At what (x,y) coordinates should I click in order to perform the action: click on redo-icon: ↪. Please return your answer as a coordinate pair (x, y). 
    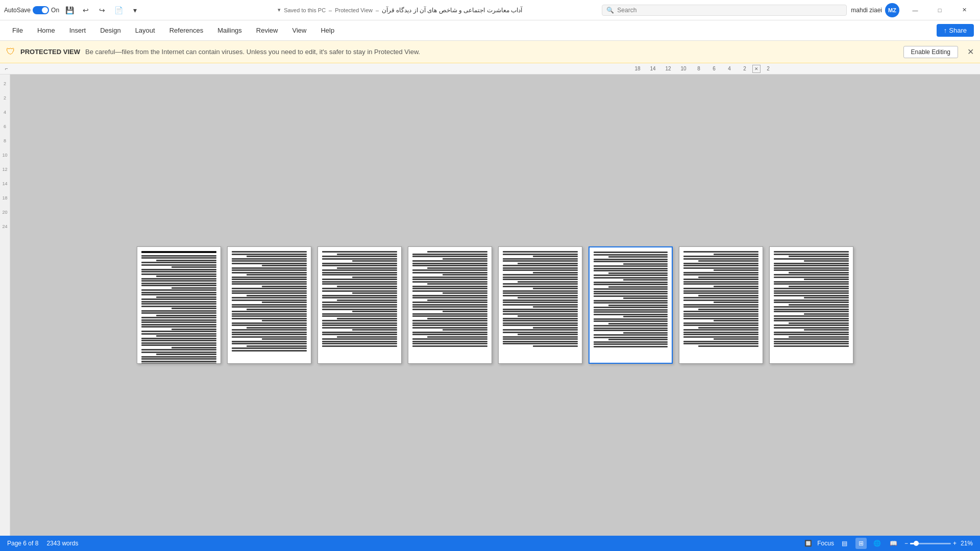
    Looking at the image, I should click on (102, 10).